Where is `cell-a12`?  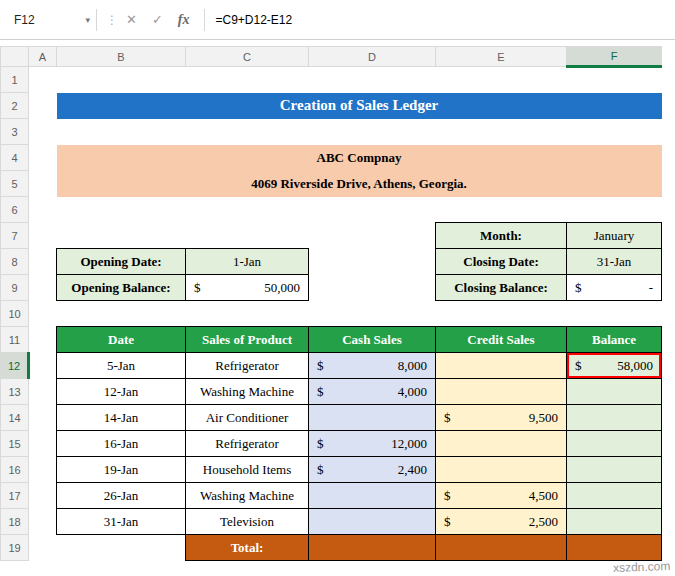
cell-a12 is located at coordinates (43, 366).